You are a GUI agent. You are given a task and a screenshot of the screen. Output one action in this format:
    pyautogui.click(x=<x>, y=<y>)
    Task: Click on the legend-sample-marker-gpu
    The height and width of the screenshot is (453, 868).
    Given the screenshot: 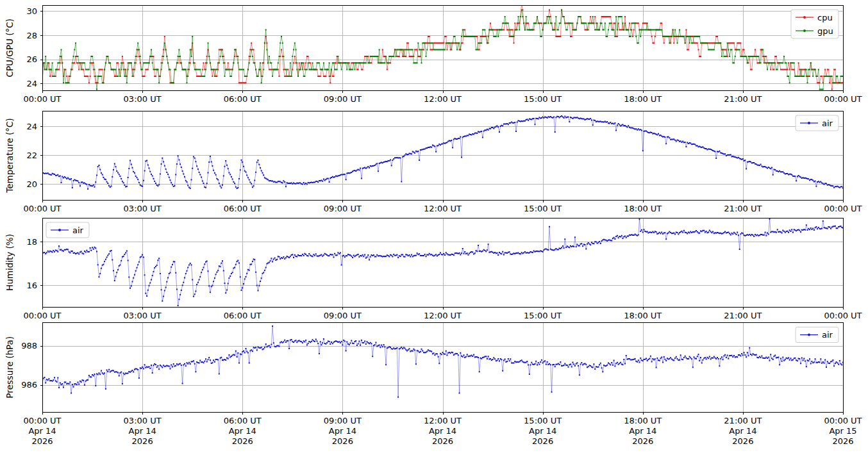 What is the action you would take?
    pyautogui.click(x=805, y=31)
    